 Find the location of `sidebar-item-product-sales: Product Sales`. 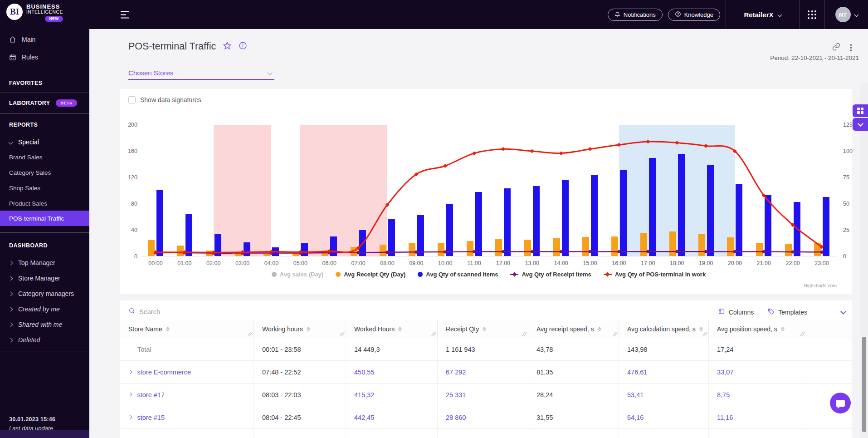

sidebar-item-product-sales: Product Sales is located at coordinates (28, 203).